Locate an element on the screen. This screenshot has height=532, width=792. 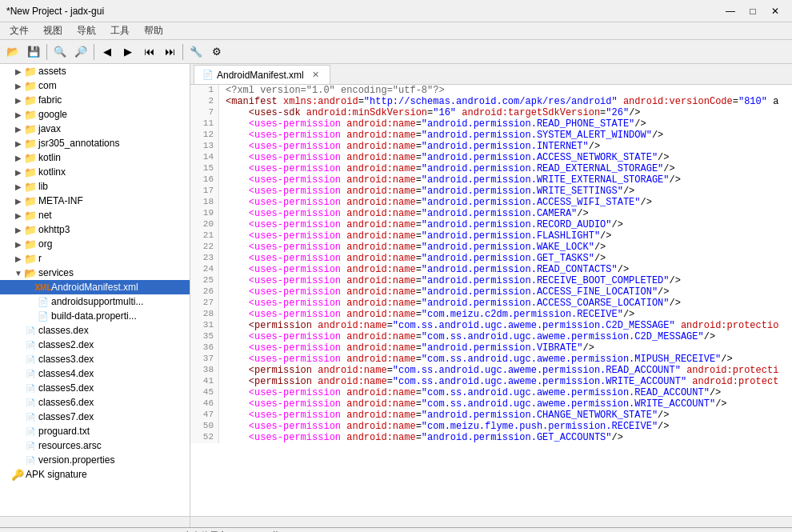
sidebar-item-androidsupport: ▶ 📄 androidsupportmulti... is located at coordinates (94, 302).